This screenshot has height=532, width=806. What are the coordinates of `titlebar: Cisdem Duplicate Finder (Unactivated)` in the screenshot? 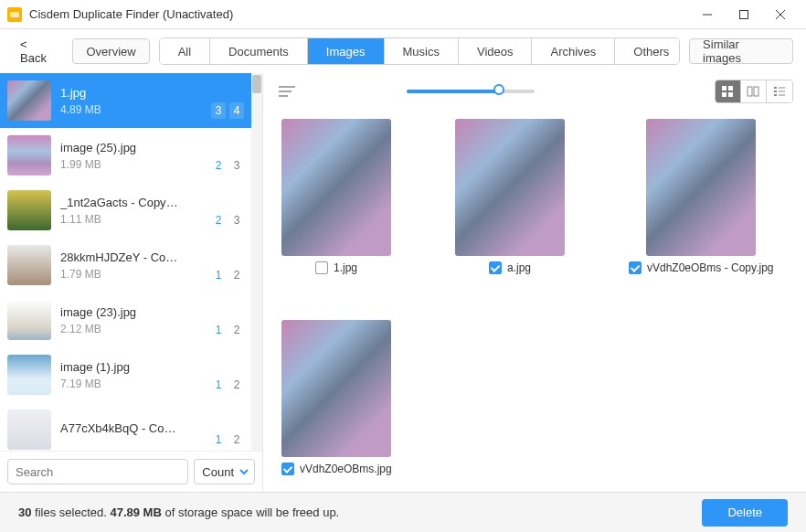 It's located at (403, 15).